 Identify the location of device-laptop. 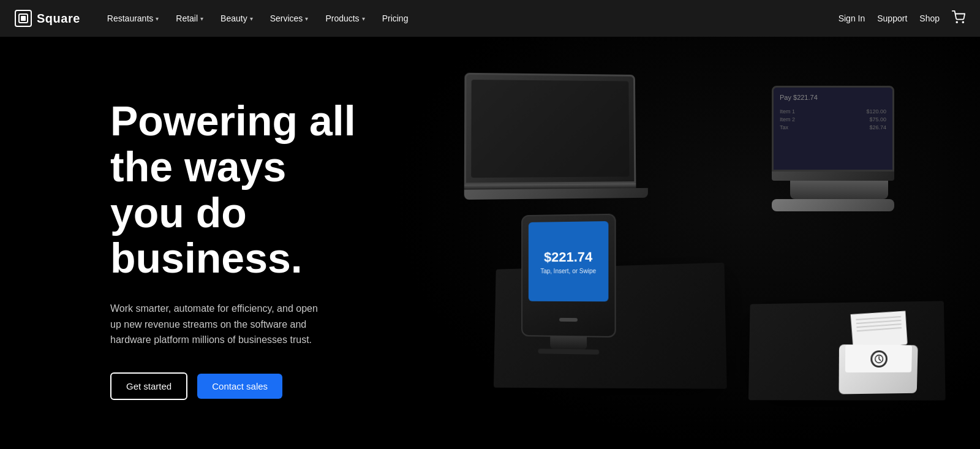
(556, 136).